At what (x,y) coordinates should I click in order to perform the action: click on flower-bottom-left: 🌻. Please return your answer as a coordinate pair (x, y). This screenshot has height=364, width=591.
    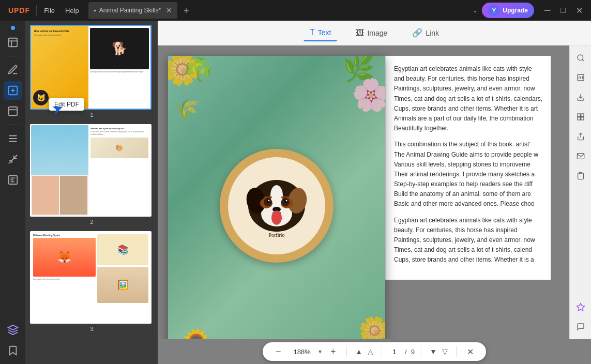
    Looking at the image, I should click on (196, 333).